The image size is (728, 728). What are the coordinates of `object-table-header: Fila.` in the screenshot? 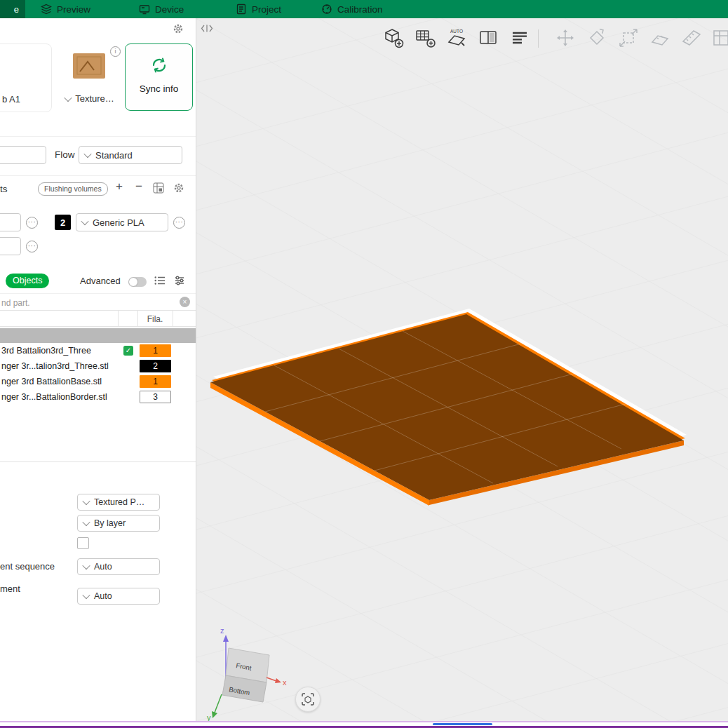 It's located at (98, 318).